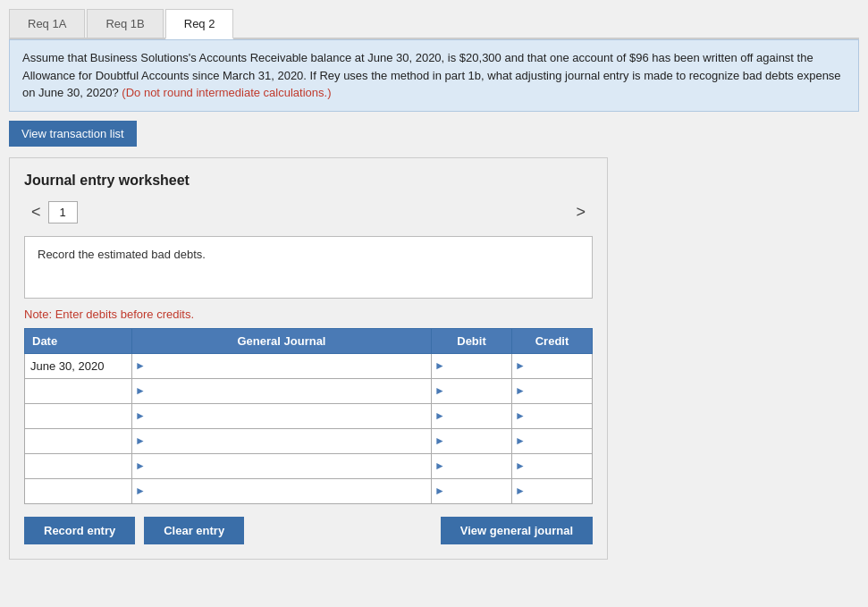  Describe the element at coordinates (552, 341) in the screenshot. I see `col-header-credit: Credit` at that location.